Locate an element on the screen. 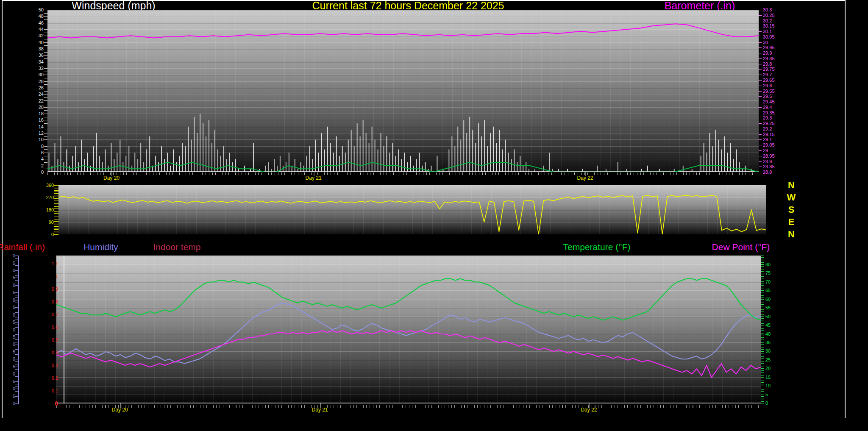  day-label: Day 20 is located at coordinates (120, 410).